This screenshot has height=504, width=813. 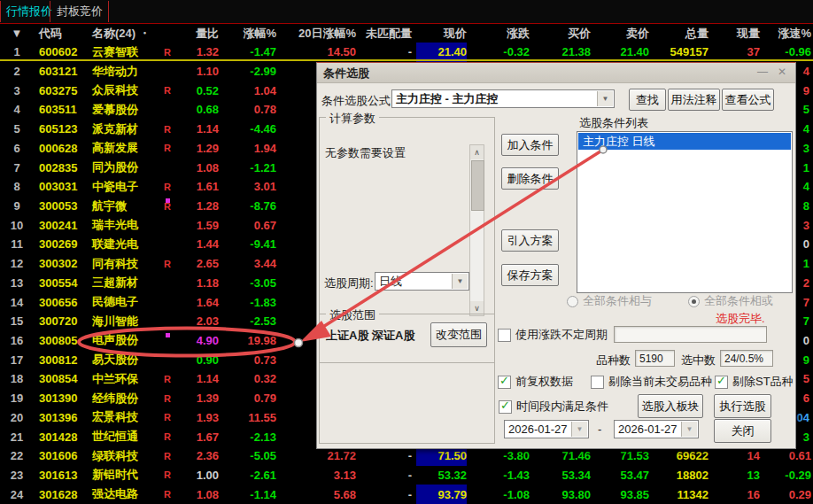 I want to click on cell-num: 8, so click(x=17, y=187).